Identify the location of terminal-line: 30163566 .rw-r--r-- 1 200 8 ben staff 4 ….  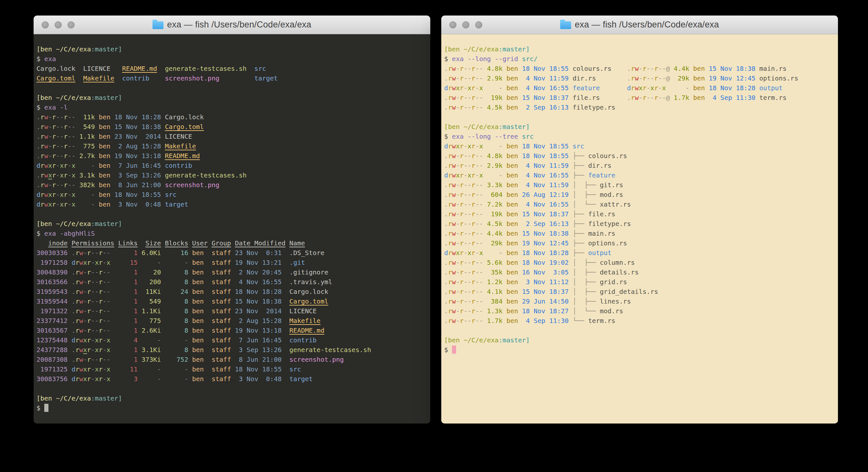
(232, 282).